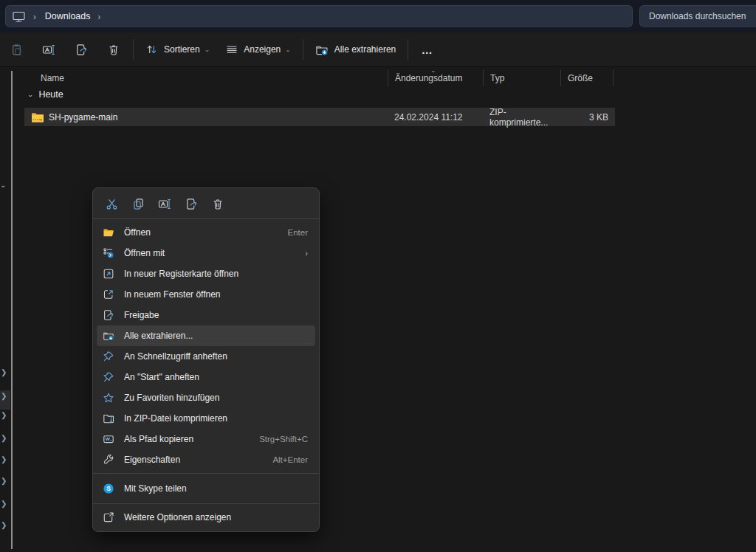 The height and width of the screenshot is (552, 756). I want to click on open-in-tab-icon, so click(109, 274).